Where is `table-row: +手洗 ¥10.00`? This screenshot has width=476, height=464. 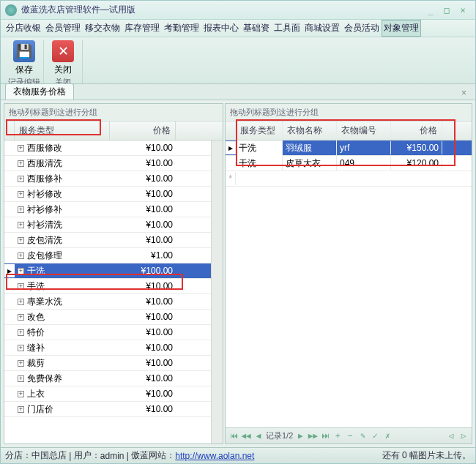
table-row: +手洗 ¥10.00 is located at coordinates (108, 287).